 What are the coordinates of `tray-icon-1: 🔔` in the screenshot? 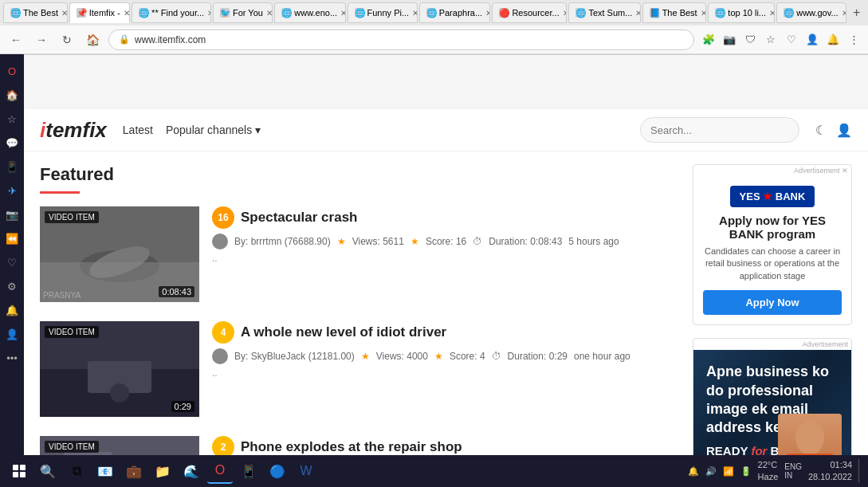 It's located at (693, 472).